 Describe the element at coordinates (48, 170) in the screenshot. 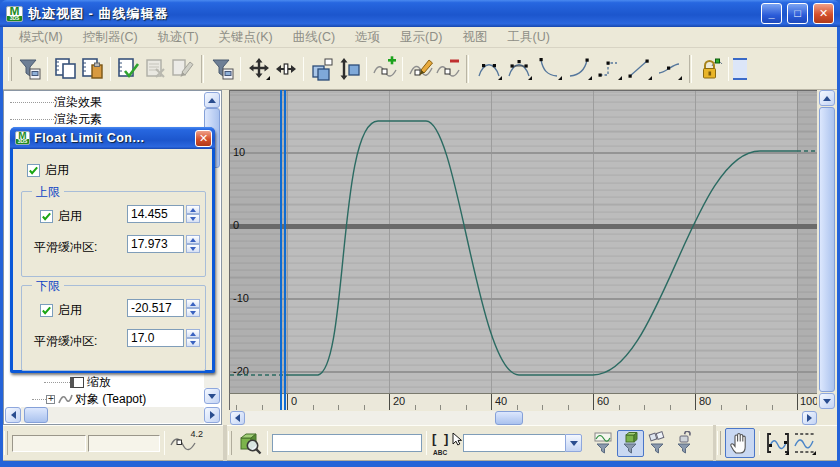

I see `master-enable-row: 启用` at that location.